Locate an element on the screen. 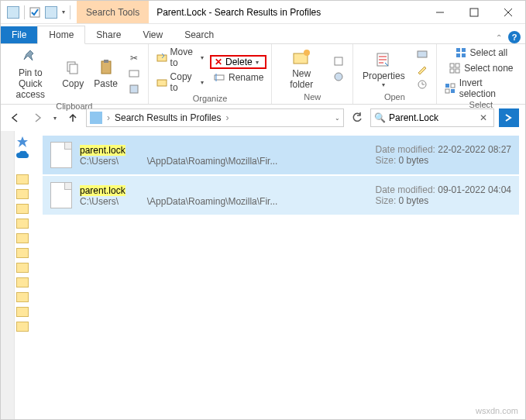 The height and width of the screenshot is (420, 526). collapse-ribbon-icon: ⌃ is located at coordinates (499, 37).